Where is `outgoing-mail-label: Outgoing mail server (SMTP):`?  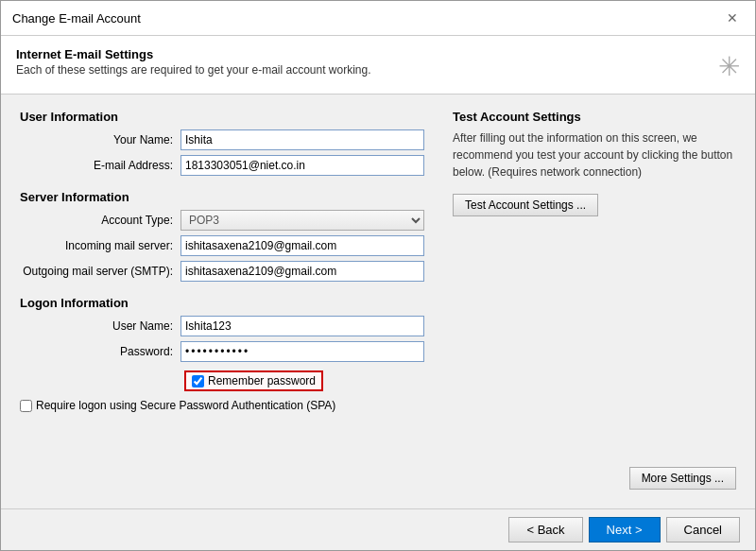 outgoing-mail-label: Outgoing mail server (SMTP): is located at coordinates (100, 271).